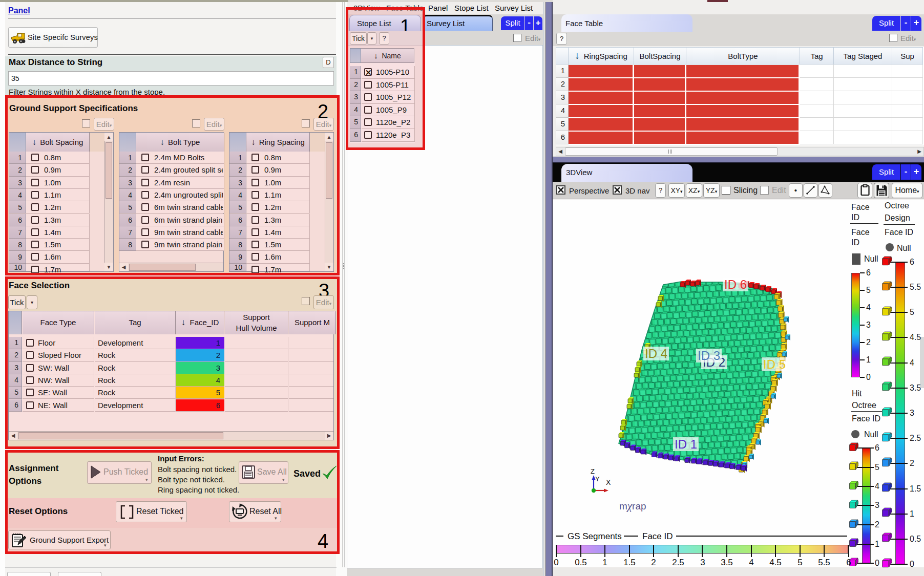 The image size is (924, 576). I want to click on svg-text: Y, so click(597, 479).